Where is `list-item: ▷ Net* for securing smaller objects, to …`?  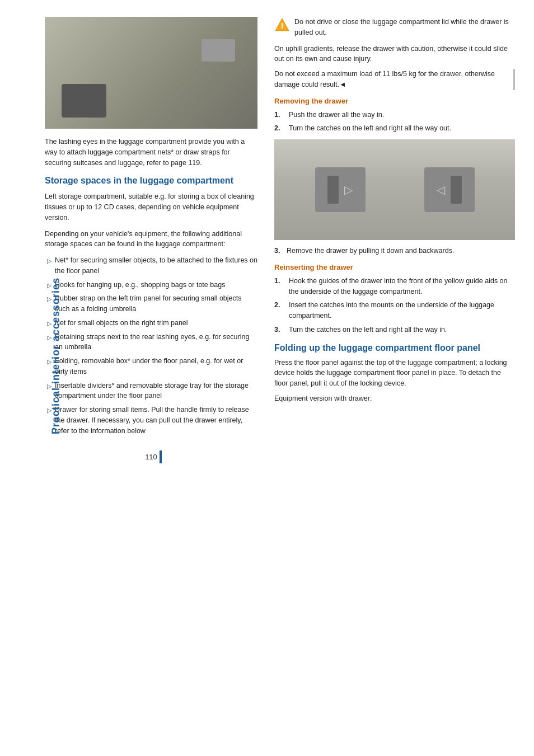
list-item: ▷ Net* for securing smaller objects, to … is located at coordinates (151, 266).